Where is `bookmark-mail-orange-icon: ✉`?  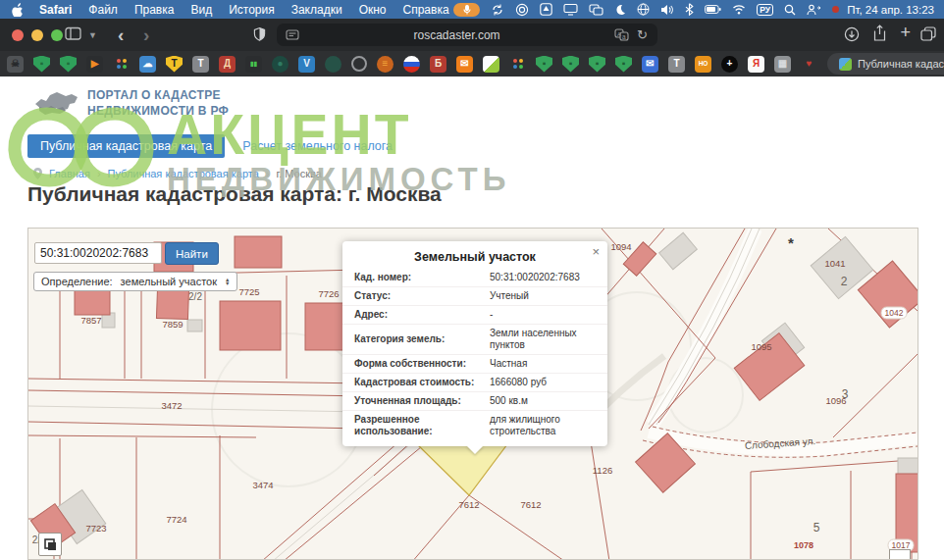 bookmark-mail-orange-icon: ✉ is located at coordinates (465, 65).